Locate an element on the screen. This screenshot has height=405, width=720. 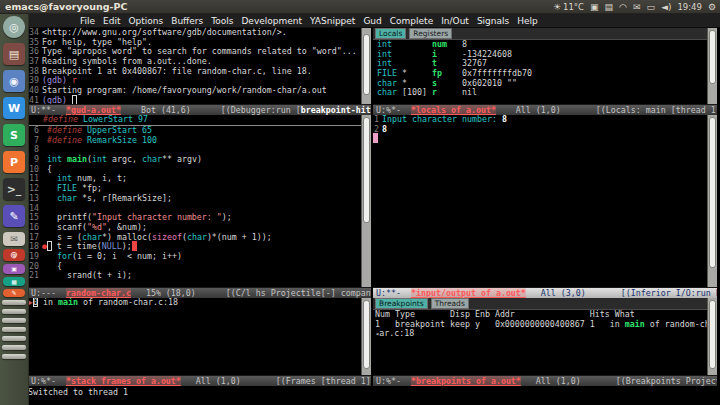
menu-help: Help is located at coordinates (528, 21).